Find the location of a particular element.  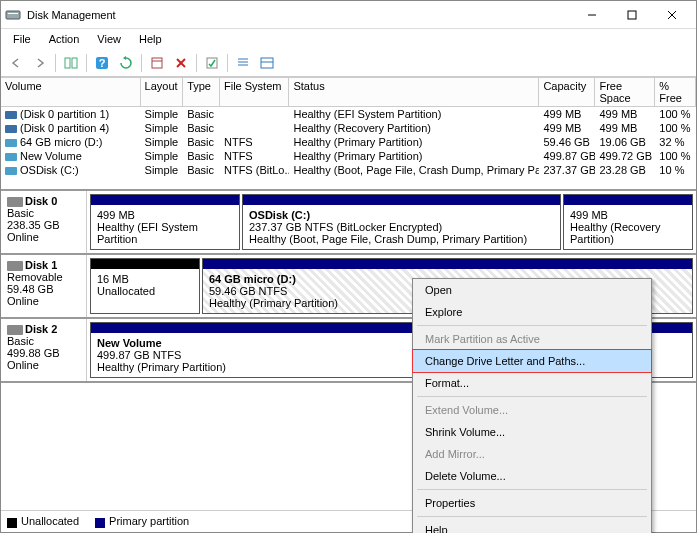

disk0-part1: 499 MBHealthy (EFI System Partition is located at coordinates (165, 222).